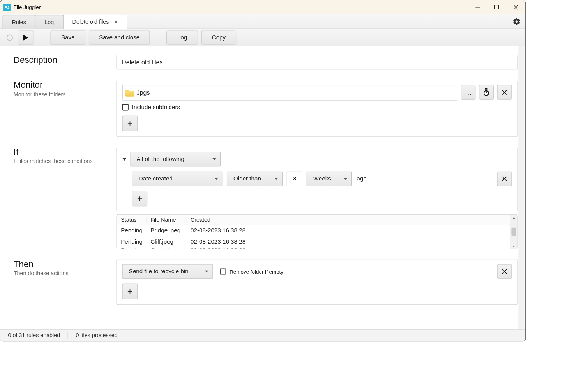 This screenshot has width=588, height=382. What do you see at coordinates (362, 179) in the screenshot?
I see `condition-suffix: ago` at bounding box center [362, 179].